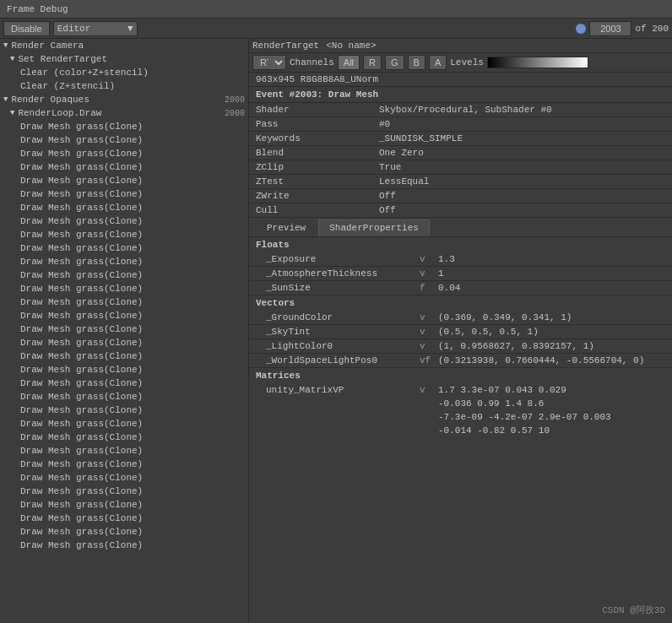 This screenshot has width=672, height=623. Describe the element at coordinates (461, 339) in the screenshot. I see `vectors-container: _GroundColor v (0.369, 0.349, 0.341, 1) …` at that location.